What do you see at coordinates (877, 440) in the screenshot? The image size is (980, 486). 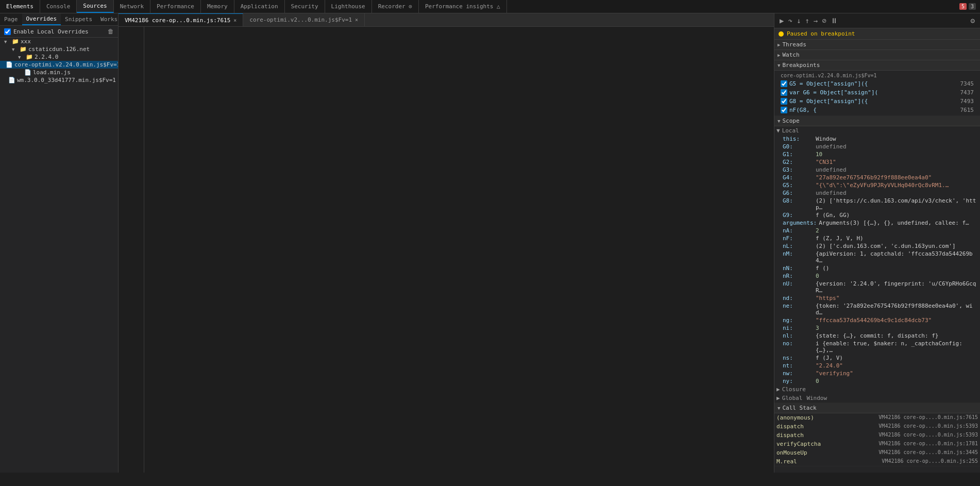 I see `callstack-content: (anonymous) VM42186 core-op....0.min.js:…` at bounding box center [877, 440].